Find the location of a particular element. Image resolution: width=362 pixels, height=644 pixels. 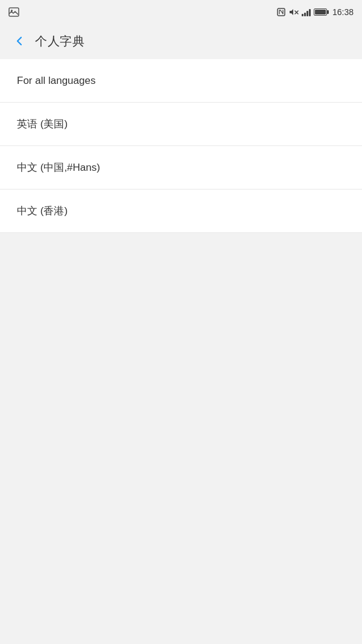

back-button is located at coordinates (19, 41).